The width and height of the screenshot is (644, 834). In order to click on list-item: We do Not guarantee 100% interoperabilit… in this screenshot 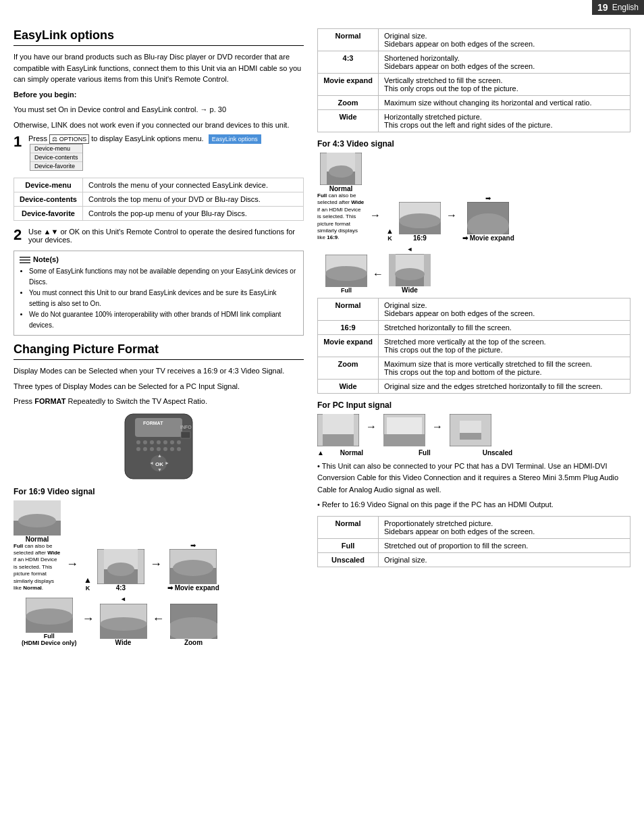, I will do `click(163, 320)`.